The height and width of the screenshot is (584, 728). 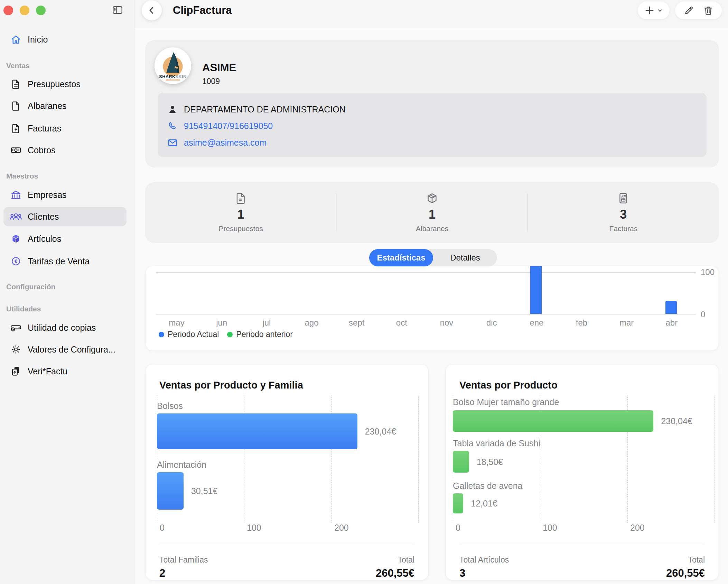 I want to click on sidebar-item-presupuestos: Presupuestos, so click(x=65, y=84).